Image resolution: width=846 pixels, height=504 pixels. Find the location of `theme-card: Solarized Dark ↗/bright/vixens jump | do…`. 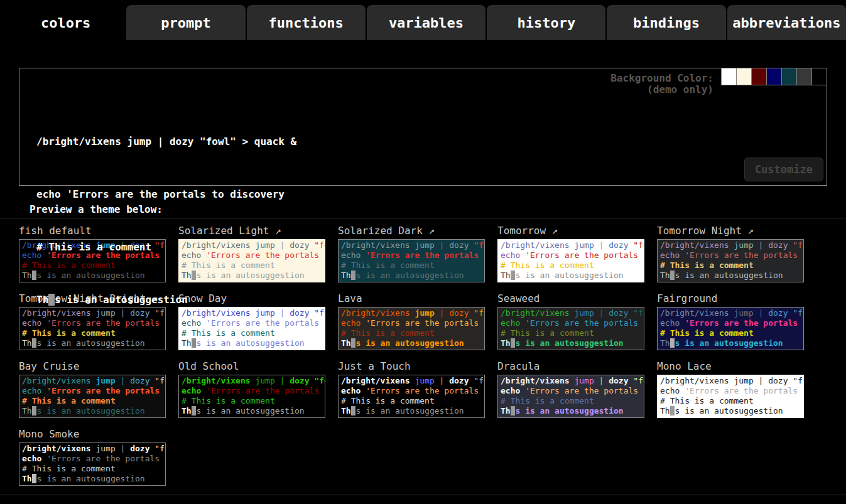

theme-card: Solarized Dark ↗/bright/vixens jump | do… is located at coordinates (411, 254).